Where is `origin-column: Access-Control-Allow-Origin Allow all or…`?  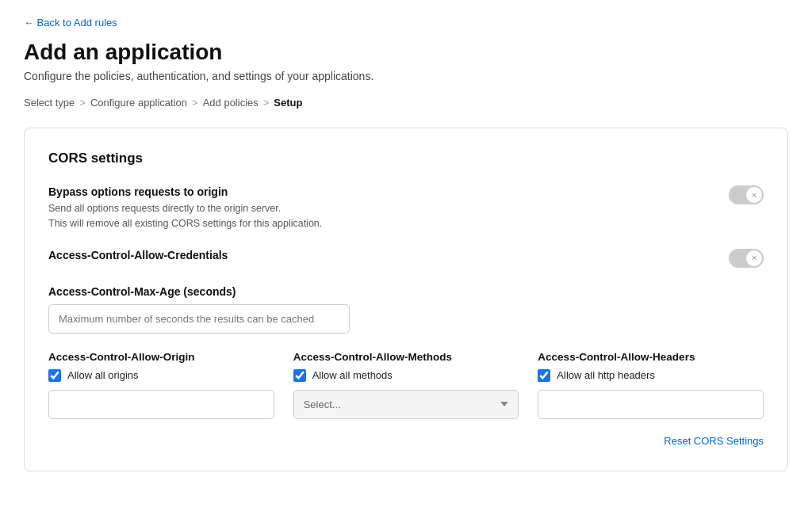 origin-column: Access-Control-Allow-Origin Allow all or… is located at coordinates (162, 385).